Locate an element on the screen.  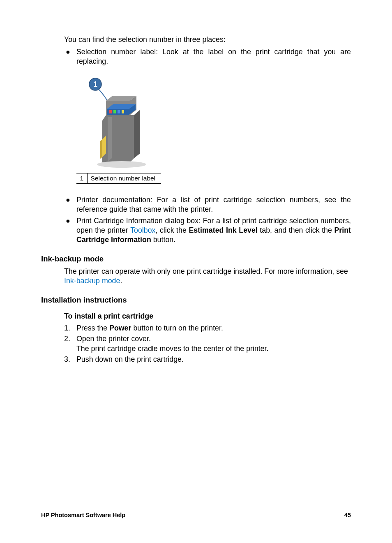
bullet-item-printer-doc: ● Printer documentation: For a list of p… is located at coordinates (208, 205).